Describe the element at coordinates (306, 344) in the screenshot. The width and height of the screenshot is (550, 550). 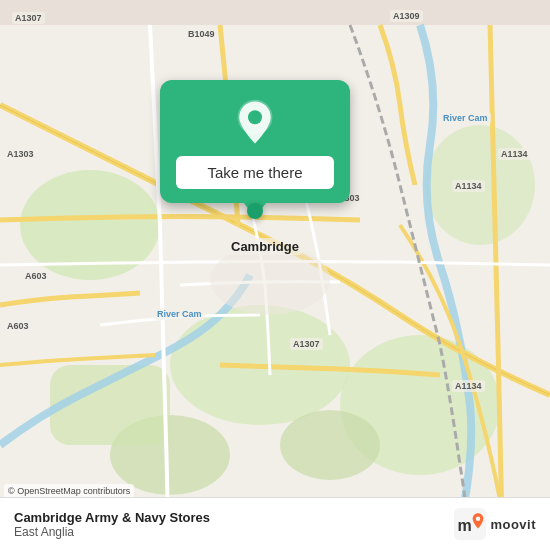
I see `road-label-a1307-bot: A1307` at that location.